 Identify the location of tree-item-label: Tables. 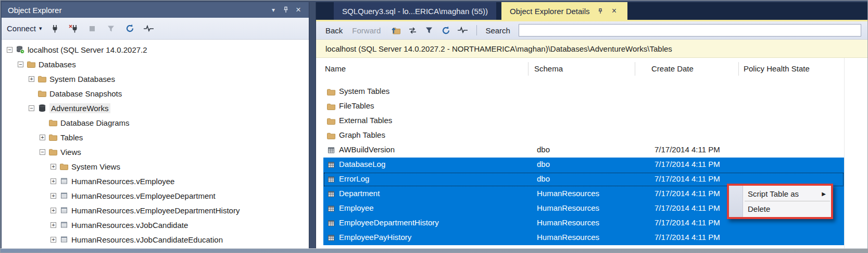
(72, 138).